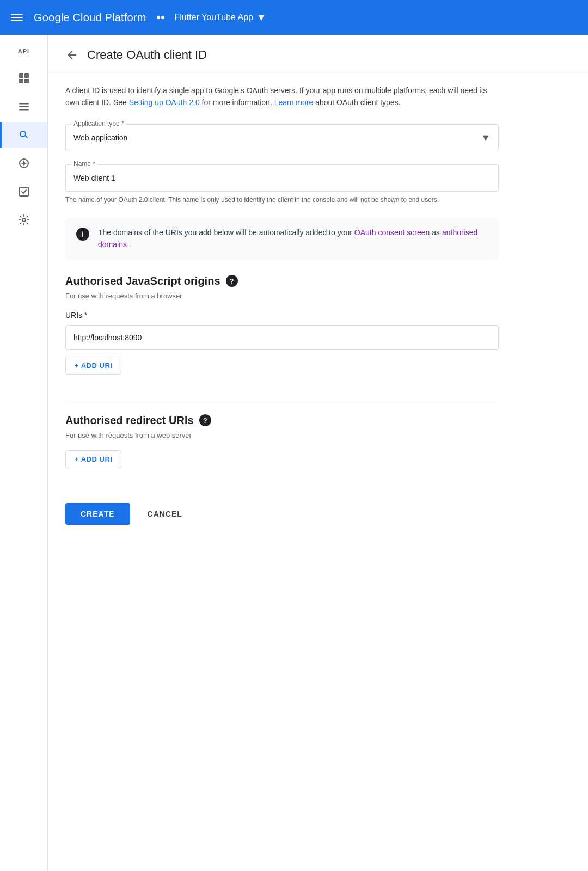 The width and height of the screenshot is (588, 871). I want to click on menu-icon, so click(17, 17).